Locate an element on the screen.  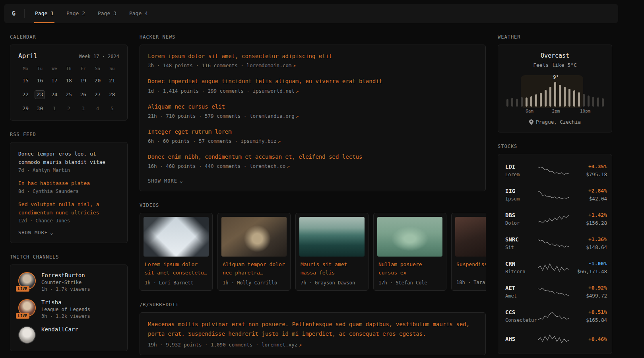
calendar-day-next-month: 1 is located at coordinates (54, 109).